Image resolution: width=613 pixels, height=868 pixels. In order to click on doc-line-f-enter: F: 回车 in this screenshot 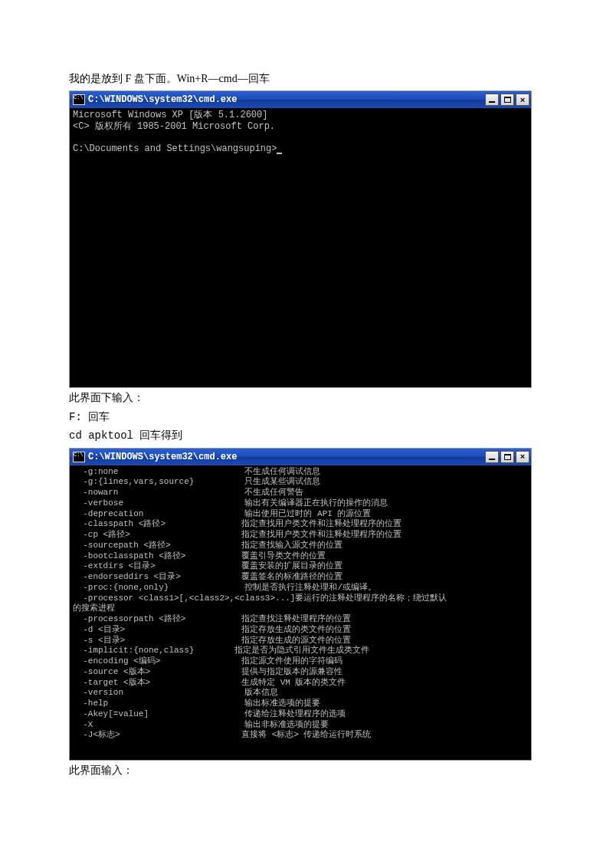, I will do `click(306, 417)`.